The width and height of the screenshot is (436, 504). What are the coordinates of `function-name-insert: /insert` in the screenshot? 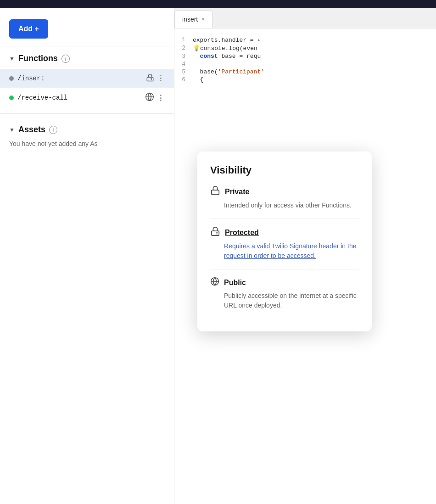 It's located at (80, 78).